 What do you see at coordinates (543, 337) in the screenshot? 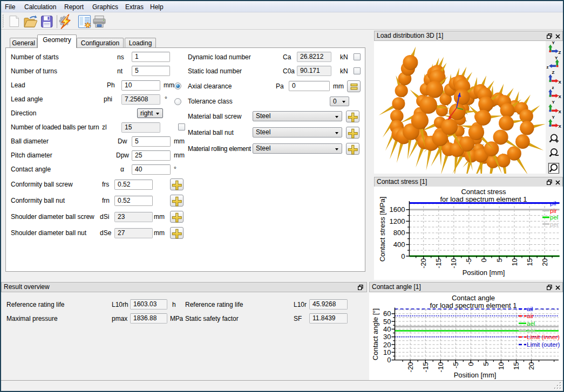
I see `svg-text: Limit (inner)` at bounding box center [543, 337].